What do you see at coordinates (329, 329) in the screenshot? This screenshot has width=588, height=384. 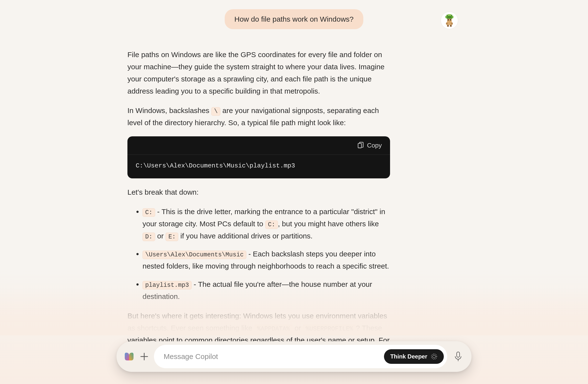 I see `inline-code-userprofile: %USERPROFILE%` at bounding box center [329, 329].